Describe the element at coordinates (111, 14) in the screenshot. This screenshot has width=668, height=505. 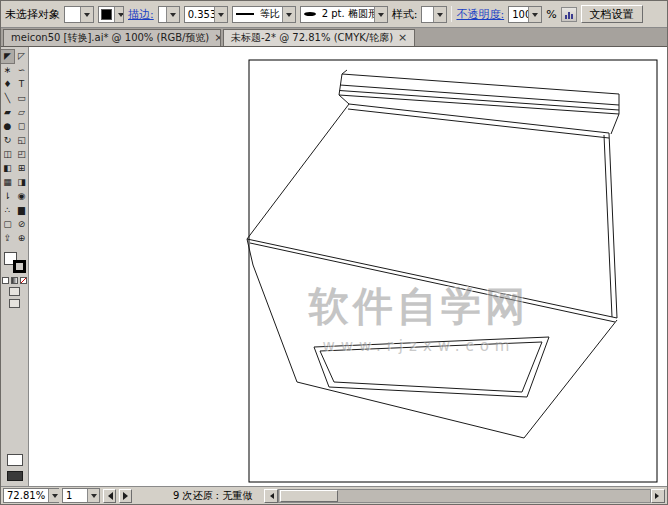
I see `fill-color-combo` at that location.